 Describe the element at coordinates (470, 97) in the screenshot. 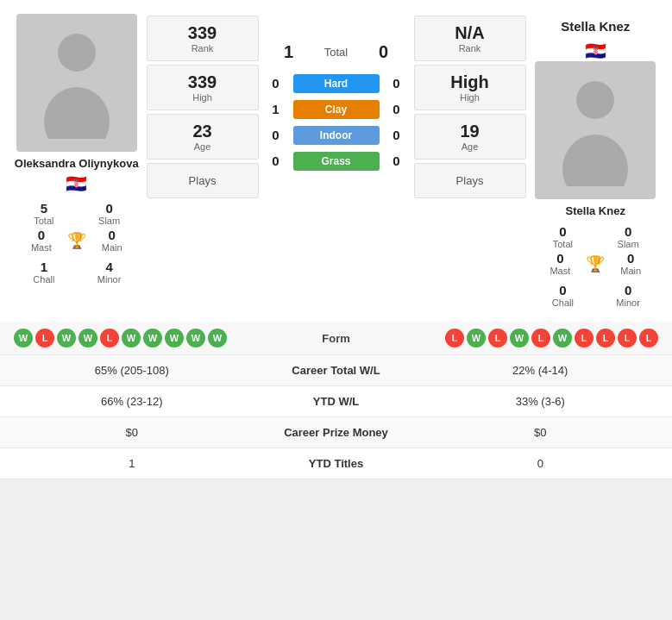

I see `high-label-right: High` at that location.